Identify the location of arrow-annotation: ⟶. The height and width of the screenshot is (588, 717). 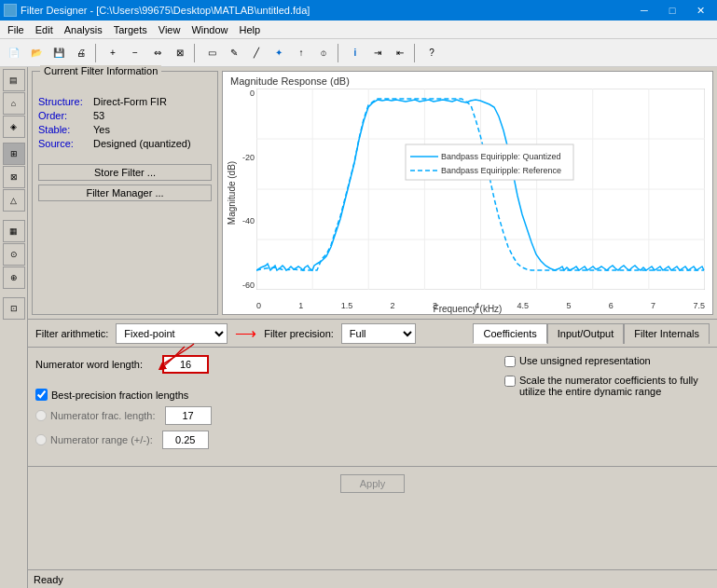
(246, 334).